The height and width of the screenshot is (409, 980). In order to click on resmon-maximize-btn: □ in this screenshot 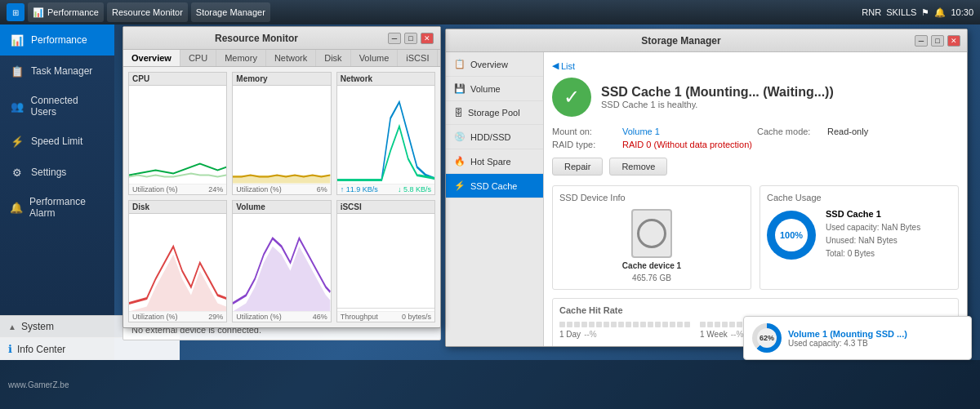, I will do `click(411, 38)`.